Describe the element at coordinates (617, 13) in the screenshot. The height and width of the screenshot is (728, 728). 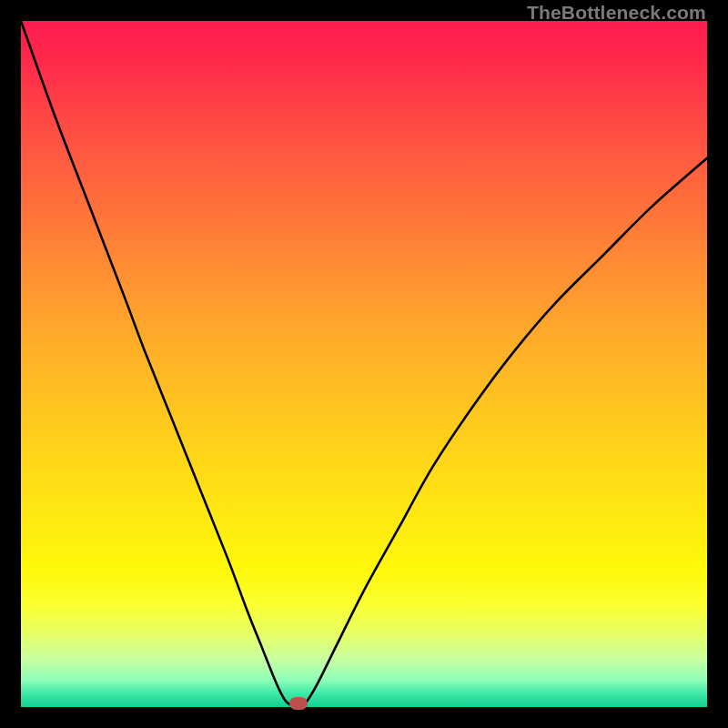
I see `watermark-text: TheBottleneck.com` at that location.